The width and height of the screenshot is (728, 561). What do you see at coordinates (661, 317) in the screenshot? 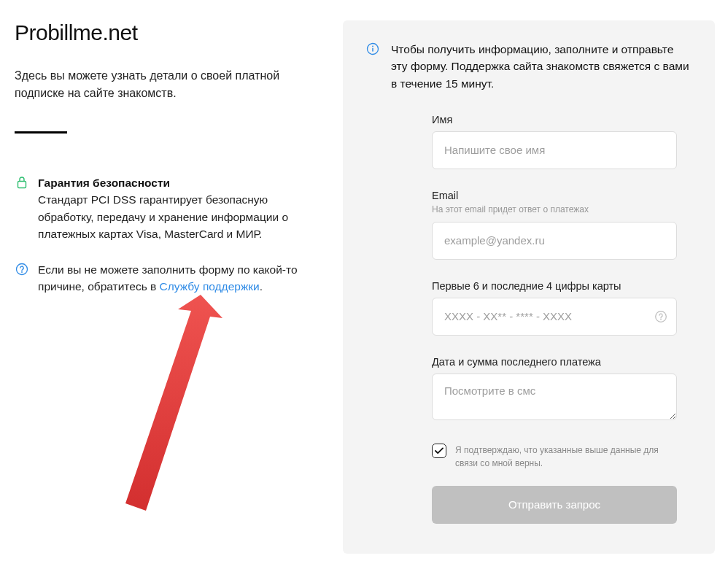
I see `help-icon` at bounding box center [661, 317].